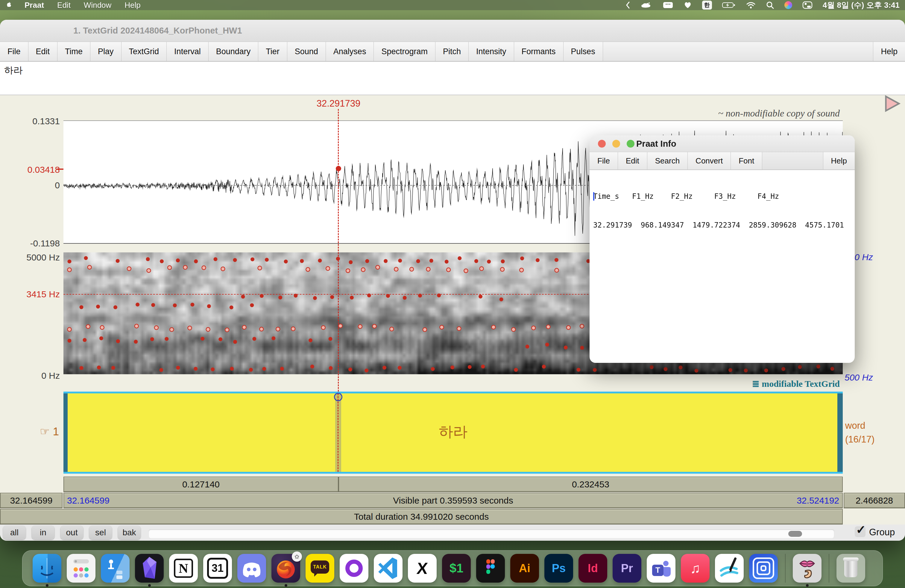 This screenshot has width=905, height=588. Describe the element at coordinates (115, 568) in the screenshot. I see `dock-blue-app-icon` at that location.